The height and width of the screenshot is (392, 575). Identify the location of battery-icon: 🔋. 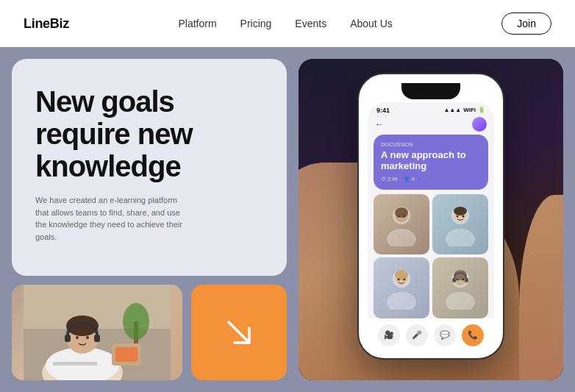
(482, 110).